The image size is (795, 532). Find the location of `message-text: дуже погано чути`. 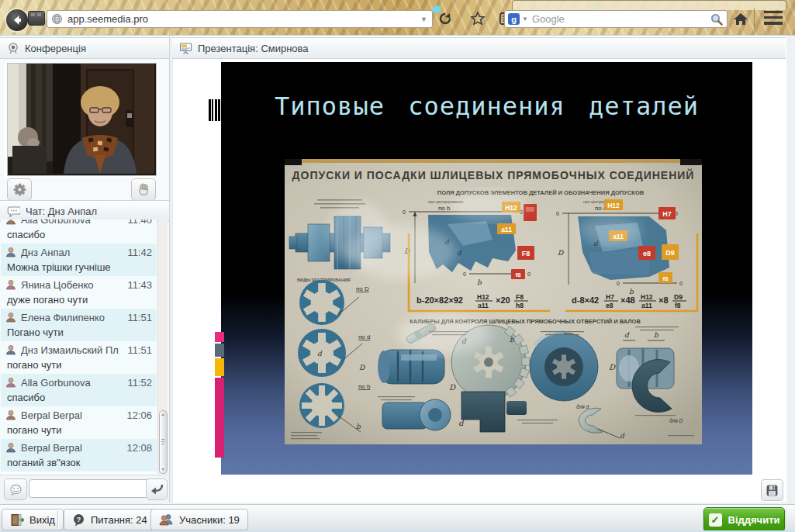

message-text: дуже погано чути is located at coordinates (79, 301).